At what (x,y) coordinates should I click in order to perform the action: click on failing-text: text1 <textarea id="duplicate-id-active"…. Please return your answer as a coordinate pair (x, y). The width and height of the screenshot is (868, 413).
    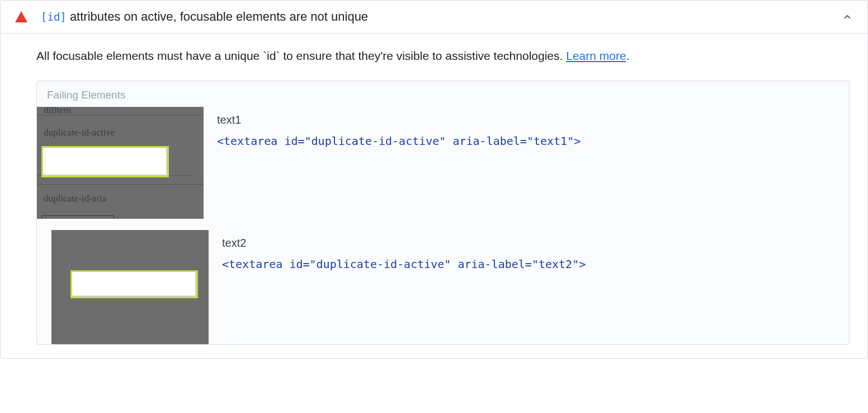
    Looking at the image, I should click on (399, 128).